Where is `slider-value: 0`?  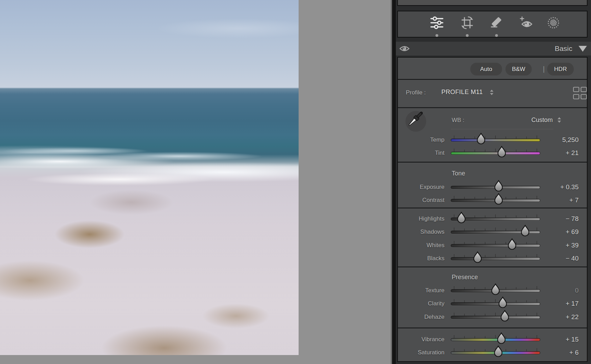 slider-value: 0 is located at coordinates (577, 291).